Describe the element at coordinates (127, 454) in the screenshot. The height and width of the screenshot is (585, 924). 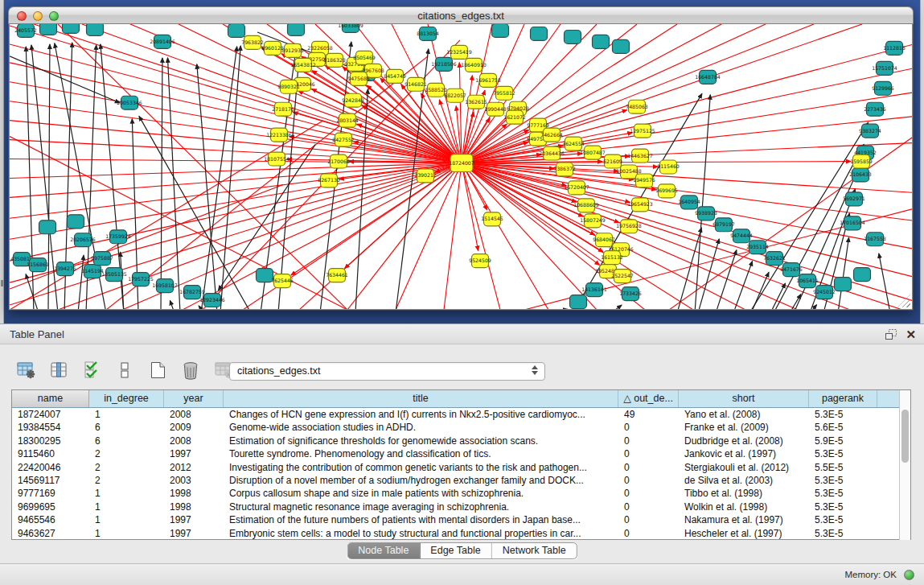
I see `table-cell: 2` at that location.